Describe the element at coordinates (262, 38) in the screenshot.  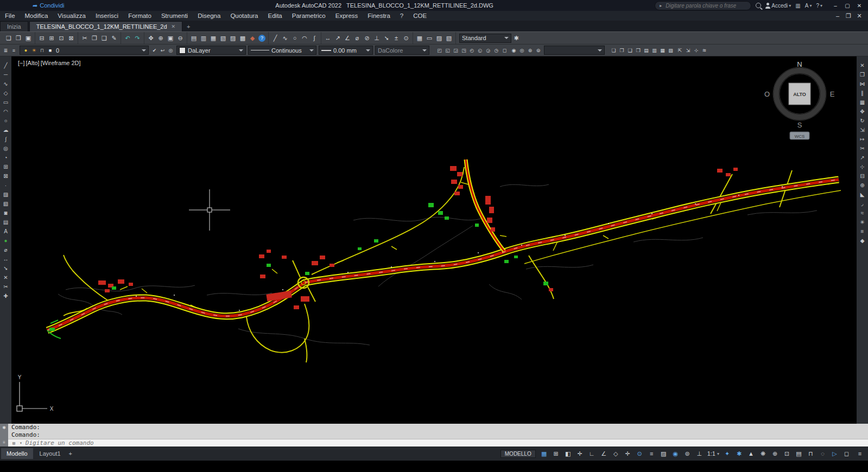
I see `help-icon: ?` at that location.